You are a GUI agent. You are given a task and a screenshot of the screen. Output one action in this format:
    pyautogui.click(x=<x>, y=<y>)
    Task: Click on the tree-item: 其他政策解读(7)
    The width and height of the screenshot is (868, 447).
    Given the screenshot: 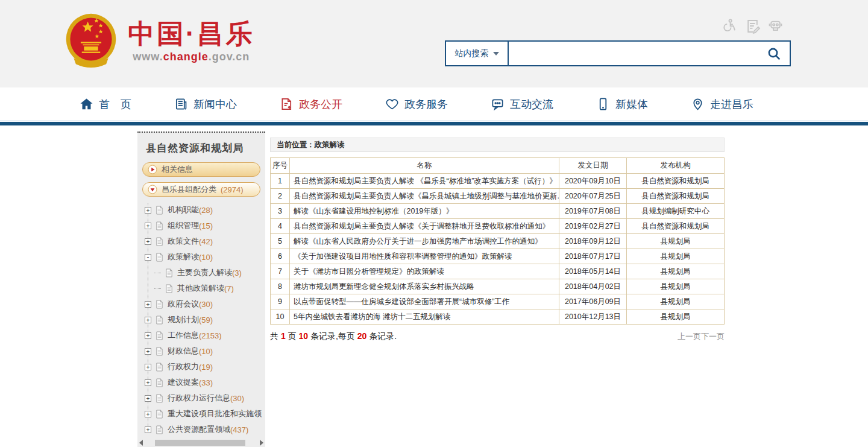 What is the action you would take?
    pyautogui.click(x=201, y=288)
    